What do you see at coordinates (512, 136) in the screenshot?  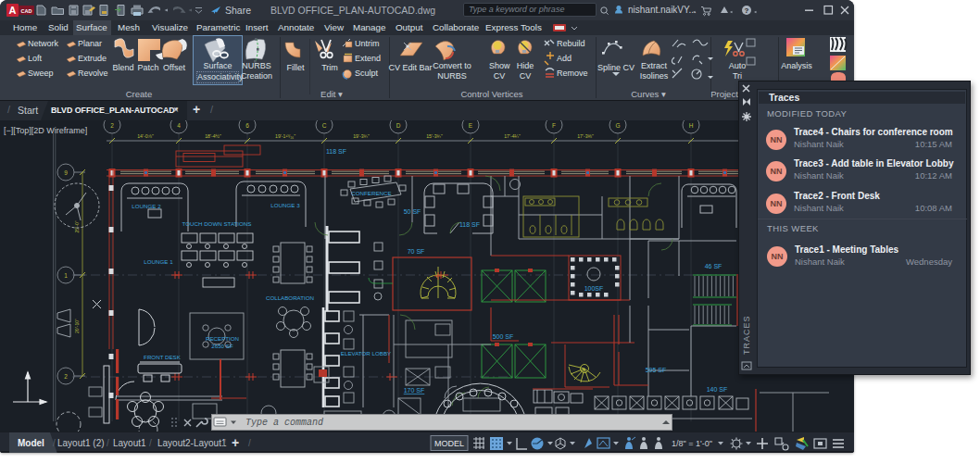 I see `svg-text: 17'-4¼"` at bounding box center [512, 136].